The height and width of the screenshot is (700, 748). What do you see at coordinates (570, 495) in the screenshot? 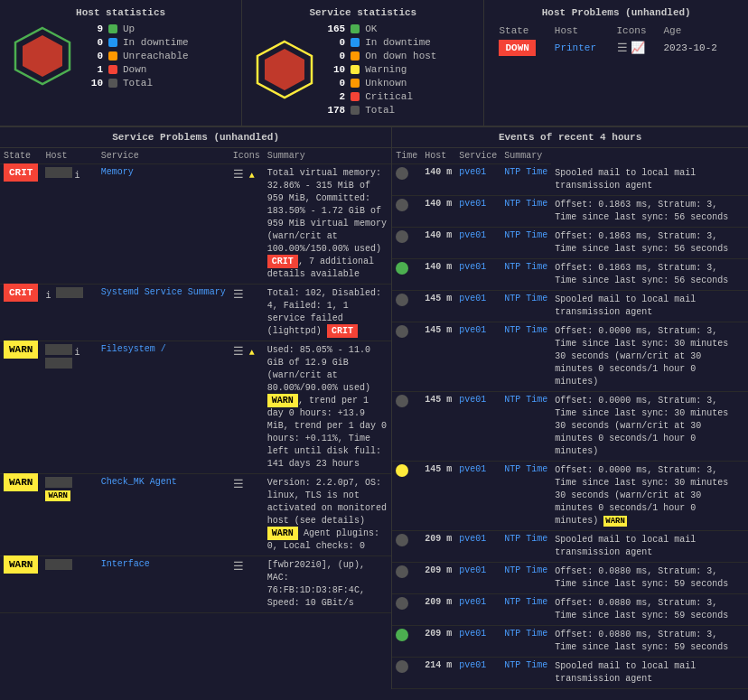
I see `ev-row: 145 m pve01 NTP Time Offset: 0.0000 ms, …` at bounding box center [570, 495].